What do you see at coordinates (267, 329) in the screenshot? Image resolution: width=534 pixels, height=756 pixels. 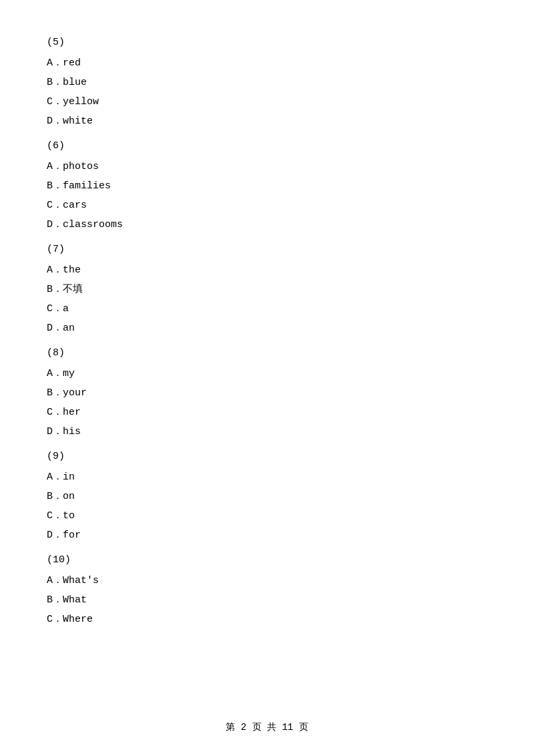 I see `option-q7-3: D．an` at bounding box center [267, 329].